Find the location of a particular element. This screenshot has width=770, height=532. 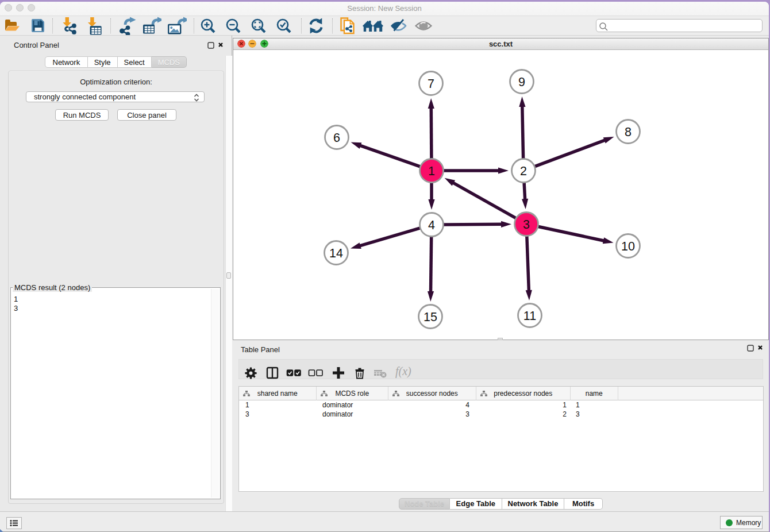

svg-text: 15 is located at coordinates (430, 317).